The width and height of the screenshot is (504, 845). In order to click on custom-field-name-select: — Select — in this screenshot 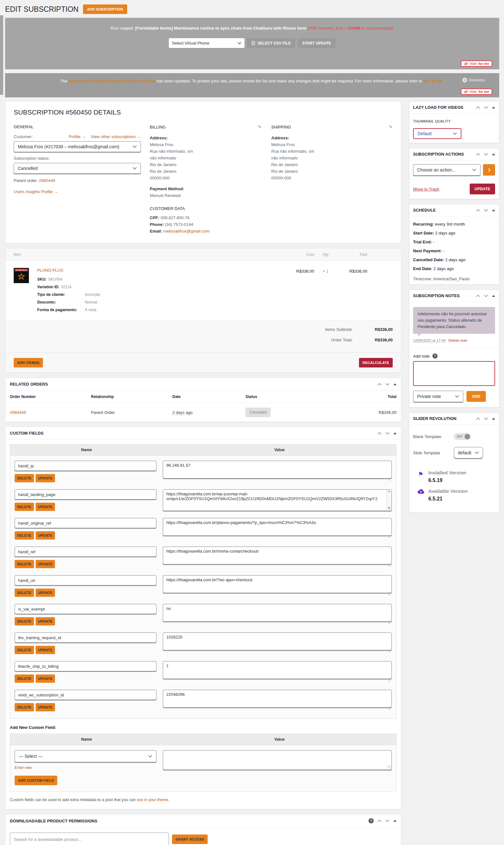, I will do `click(86, 756)`.